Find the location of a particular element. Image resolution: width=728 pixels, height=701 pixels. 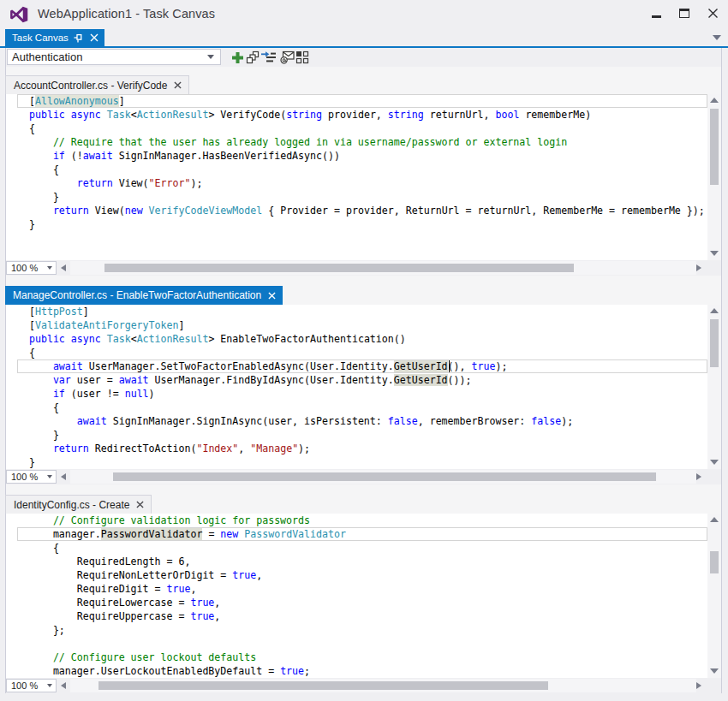

canvas-toolbar: Authentication is located at coordinates (363, 57).